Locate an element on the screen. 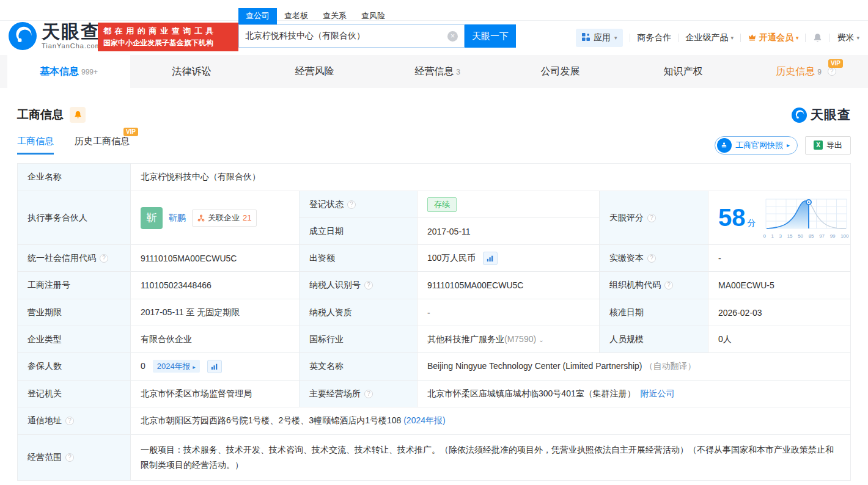 Image resolution: width=868 pixels, height=485 pixels. mailing-address-value: 北京市朝阳区芳园西路6号院1号楼、2号楼、3幢颐锦酒店内1号楼108 (2024… is located at coordinates (491, 421).